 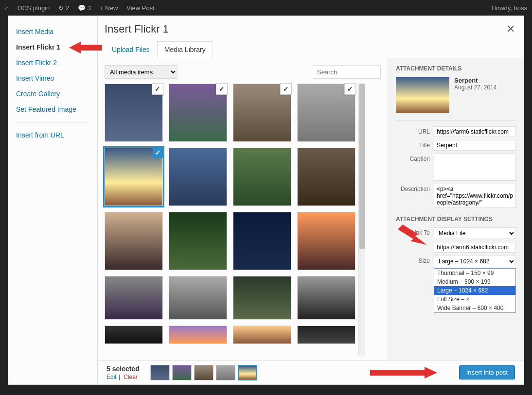 What do you see at coordinates (415, 144) in the screenshot?
I see `title-label: Title` at bounding box center [415, 144].